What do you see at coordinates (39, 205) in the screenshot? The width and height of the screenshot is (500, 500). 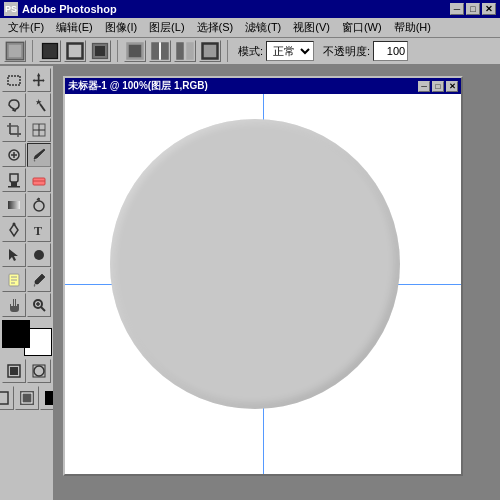 I see `tool-dodge` at bounding box center [39, 205].